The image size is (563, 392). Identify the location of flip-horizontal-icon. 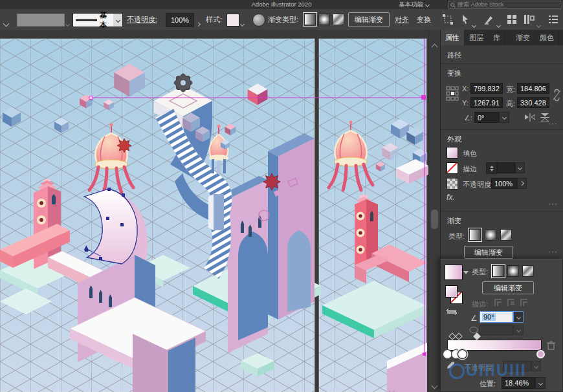
(530, 118).